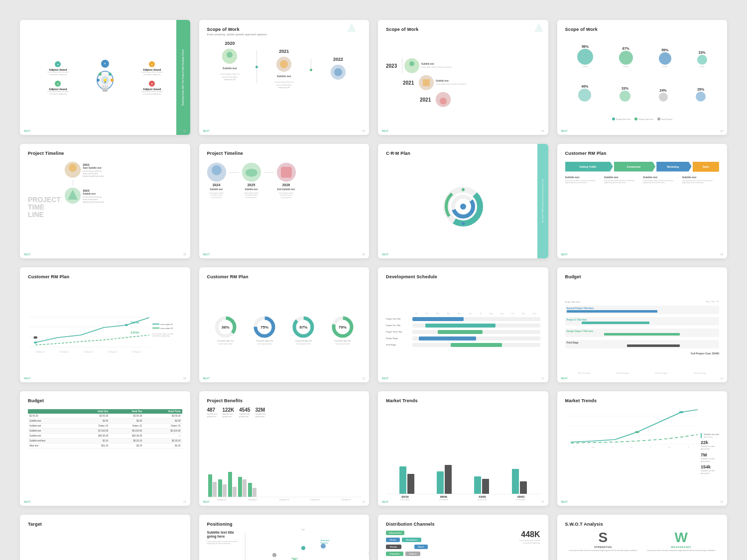  What do you see at coordinates (284, 484) in the screenshot?
I see `bar-chart` at bounding box center [284, 484].